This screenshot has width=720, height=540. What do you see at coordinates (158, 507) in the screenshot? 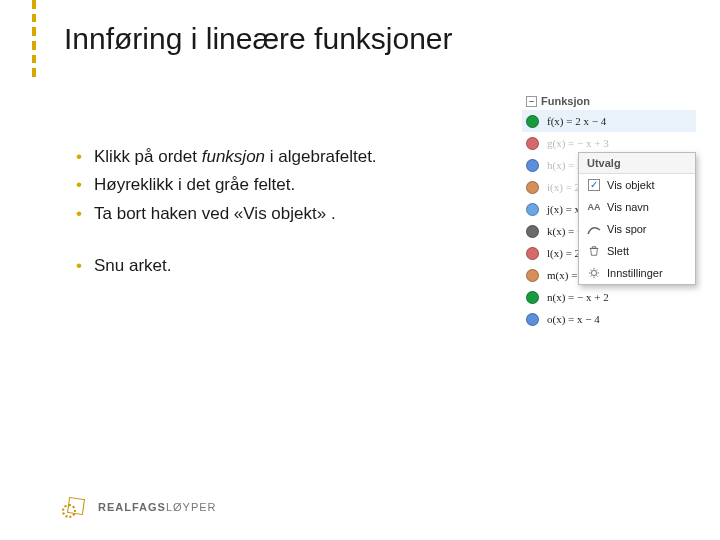
I see `logo-text: REALFAGSLØYPER` at bounding box center [158, 507].